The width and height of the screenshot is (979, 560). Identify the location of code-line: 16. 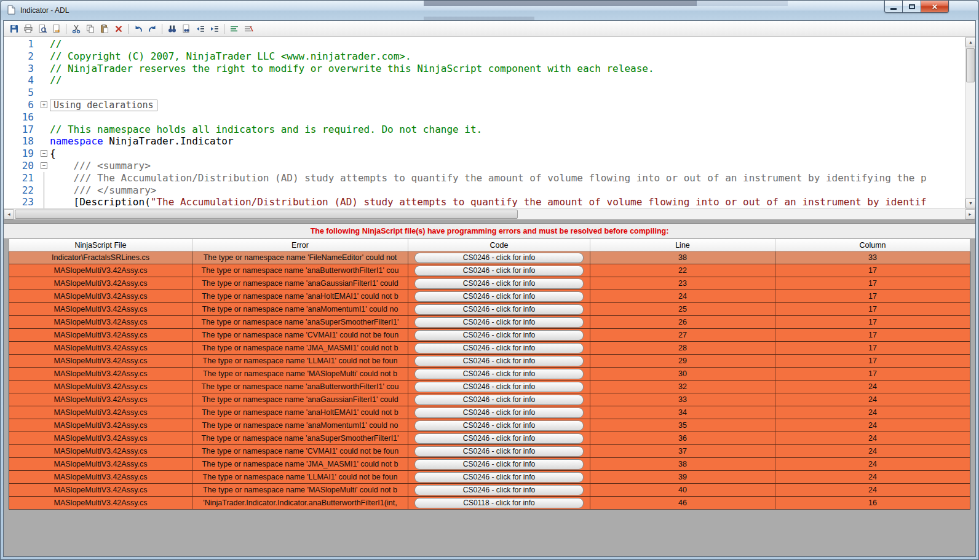
(485, 117).